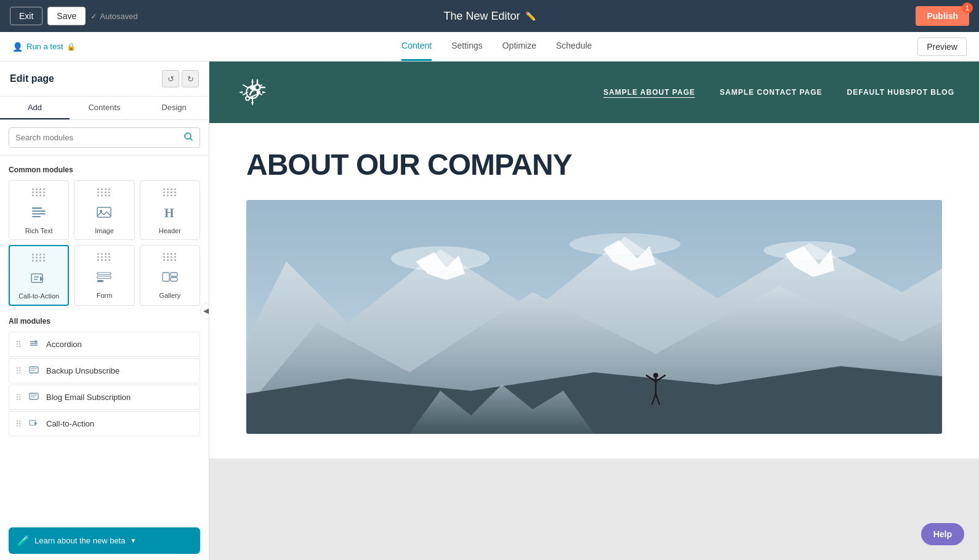  I want to click on backup-unsubscribe-icon, so click(34, 370).